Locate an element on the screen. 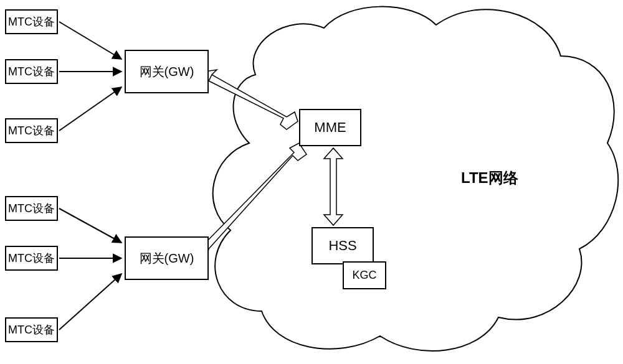 This screenshot has height=364, width=623. arrow-mtc1-gw1 is located at coordinates (90, 40).